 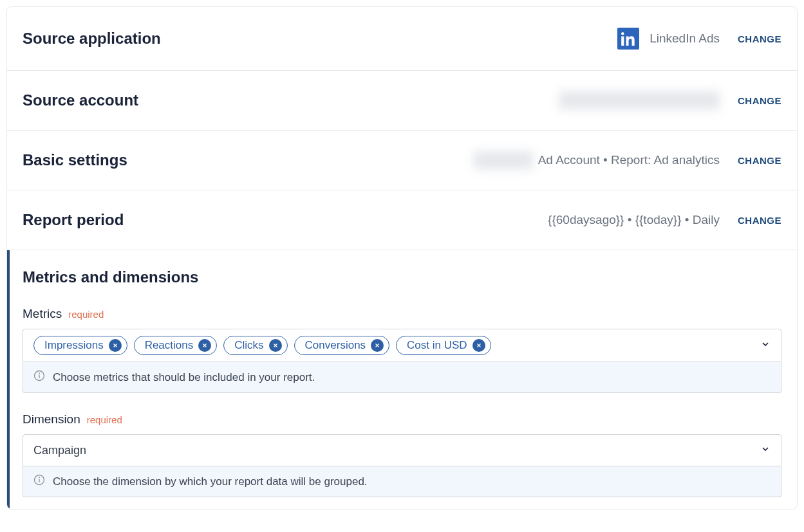 What do you see at coordinates (639, 100) in the screenshot?
I see `redacted-account` at bounding box center [639, 100].